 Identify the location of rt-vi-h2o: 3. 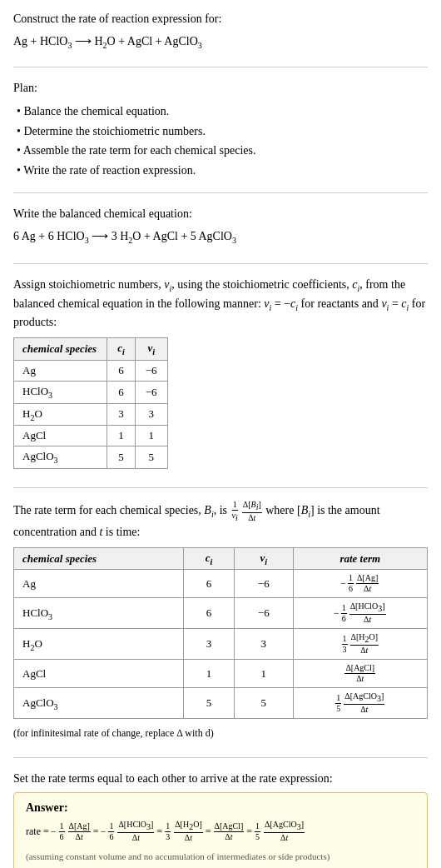
(263, 645).